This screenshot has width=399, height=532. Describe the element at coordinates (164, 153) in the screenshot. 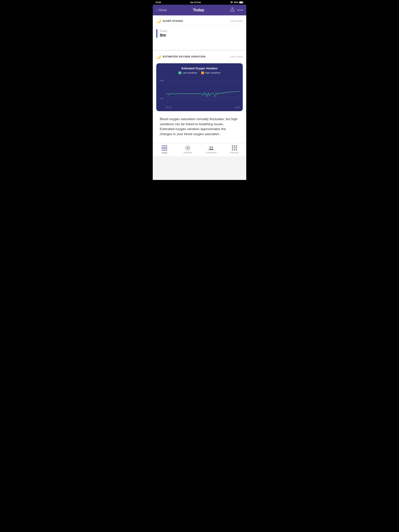

I see `nav-today-label: Today` at that location.